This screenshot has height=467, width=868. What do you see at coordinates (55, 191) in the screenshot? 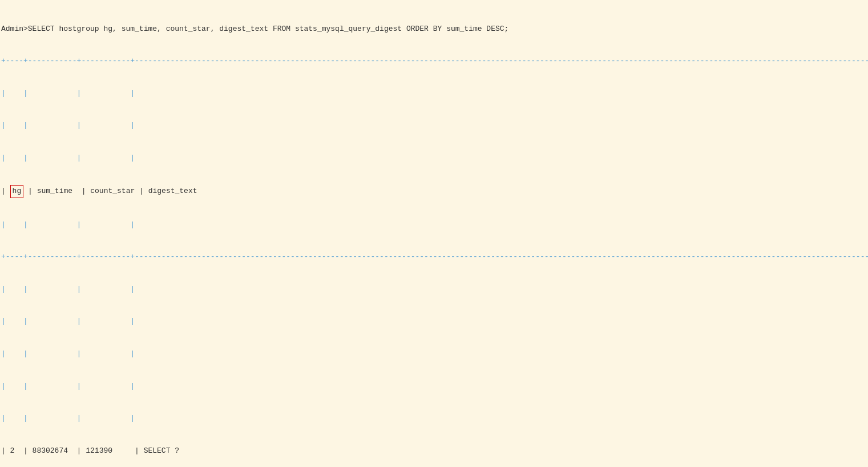
I see `header-sum-time: sum_time` at bounding box center [55, 191].